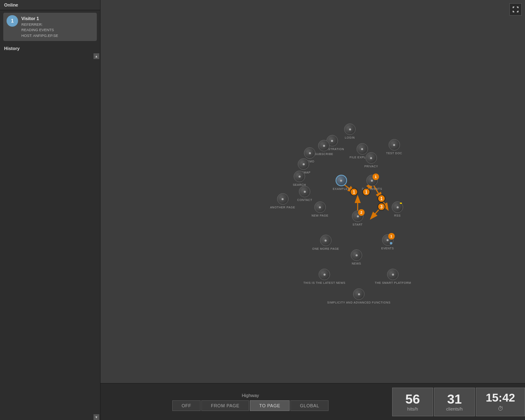  I want to click on node-circle-privacy, so click(371, 158).